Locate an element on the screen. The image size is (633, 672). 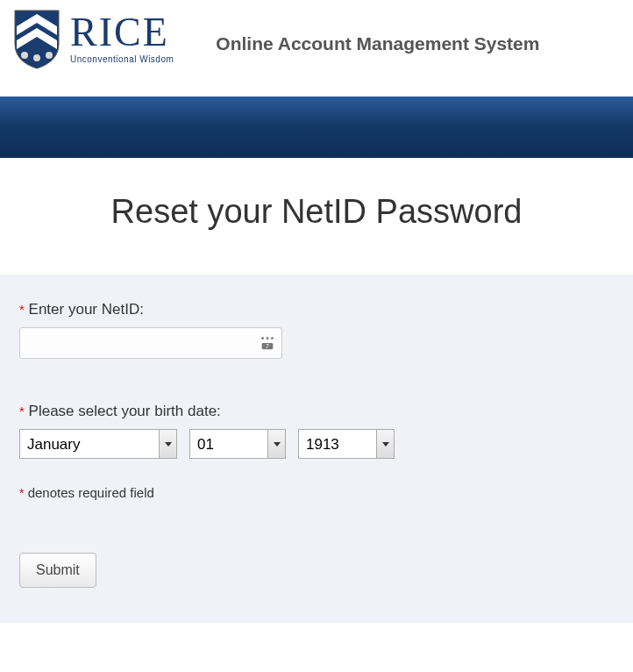
netid-input-wrap: 7 is located at coordinates (151, 343).